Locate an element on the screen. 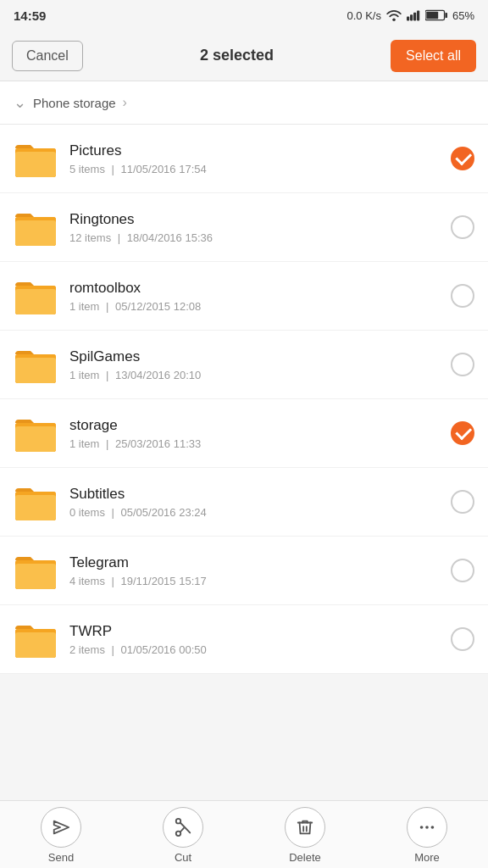 This screenshot has height=868, width=488. list-item: Ringtones12 items | 18/04/2016 15:36 is located at coordinates (244, 227).